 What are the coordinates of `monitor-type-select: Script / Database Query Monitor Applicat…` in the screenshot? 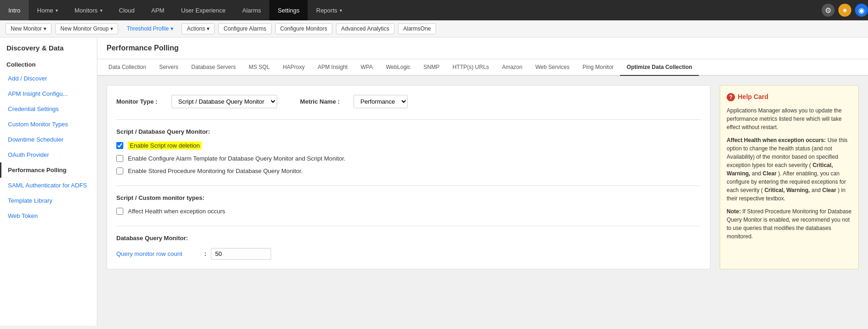 It's located at (224, 102).